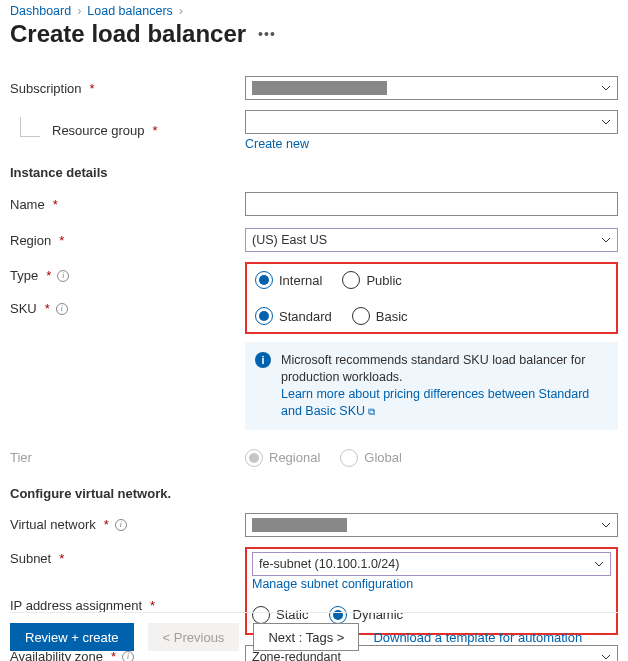  Describe the element at coordinates (432, 564) in the screenshot. I see `subnet-select: fe-subnet (10.100.1.0/24)` at that location.